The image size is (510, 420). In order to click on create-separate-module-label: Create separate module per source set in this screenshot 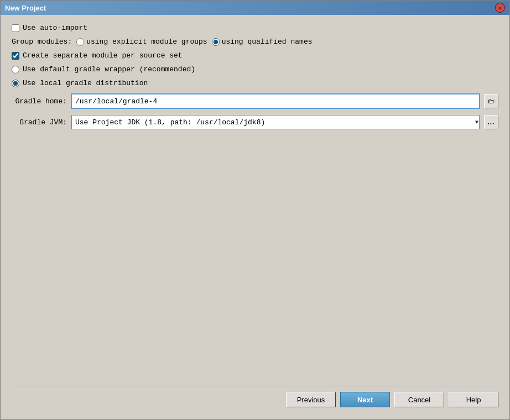, I will do `click(103, 55)`.